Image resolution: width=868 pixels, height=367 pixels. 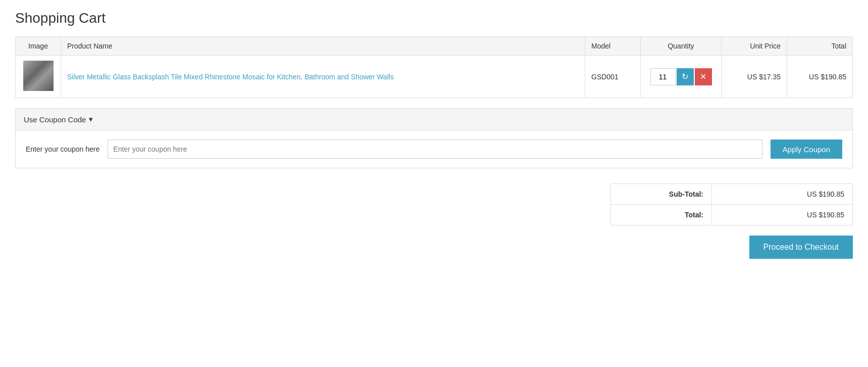 What do you see at coordinates (801, 247) in the screenshot?
I see `proceed-to-checkout-button: Proceed to Checkout` at bounding box center [801, 247].